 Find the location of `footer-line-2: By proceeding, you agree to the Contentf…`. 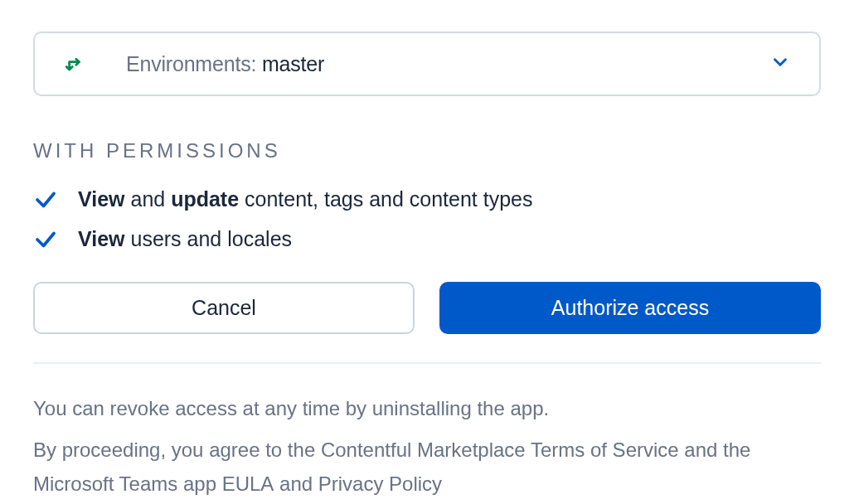

footer-line-2: By proceeding, you agree to the Contentf… is located at coordinates (427, 468).